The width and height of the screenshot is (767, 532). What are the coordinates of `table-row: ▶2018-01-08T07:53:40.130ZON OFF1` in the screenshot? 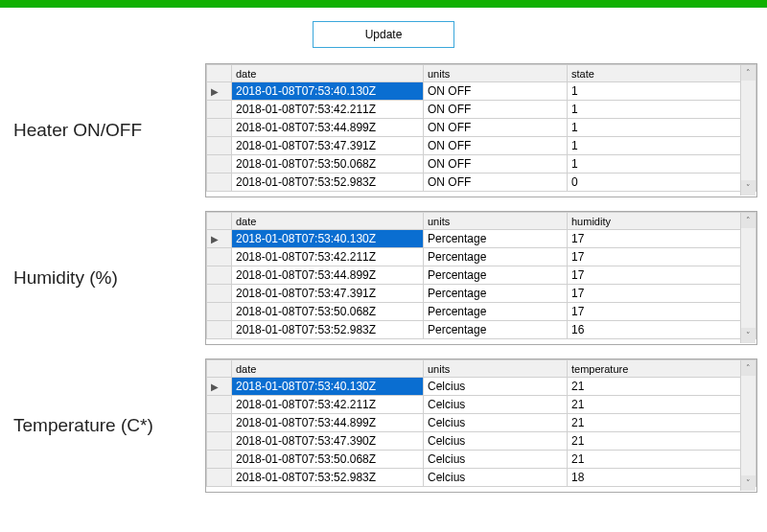 It's located at (481, 92).